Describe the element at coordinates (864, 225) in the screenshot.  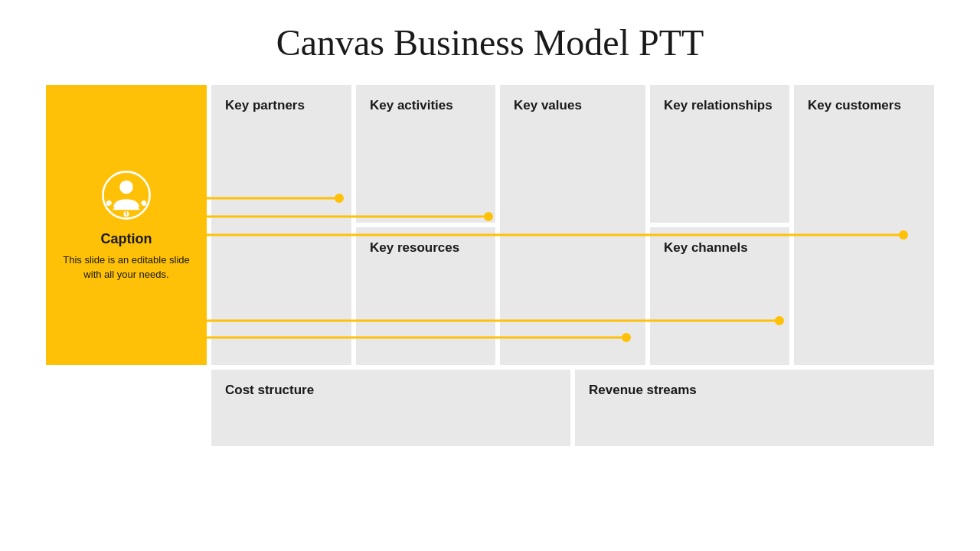
I see `key-customers-cell: Key customers` at that location.